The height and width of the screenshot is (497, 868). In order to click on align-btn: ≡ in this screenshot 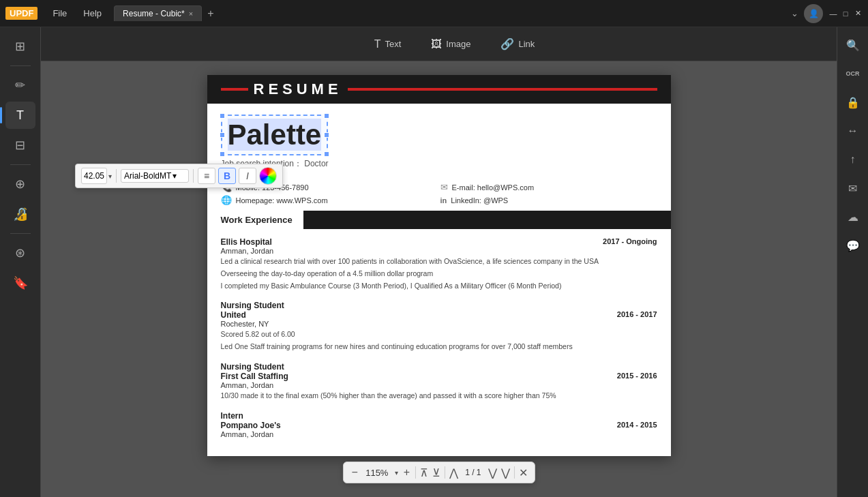, I will do `click(207, 176)`.